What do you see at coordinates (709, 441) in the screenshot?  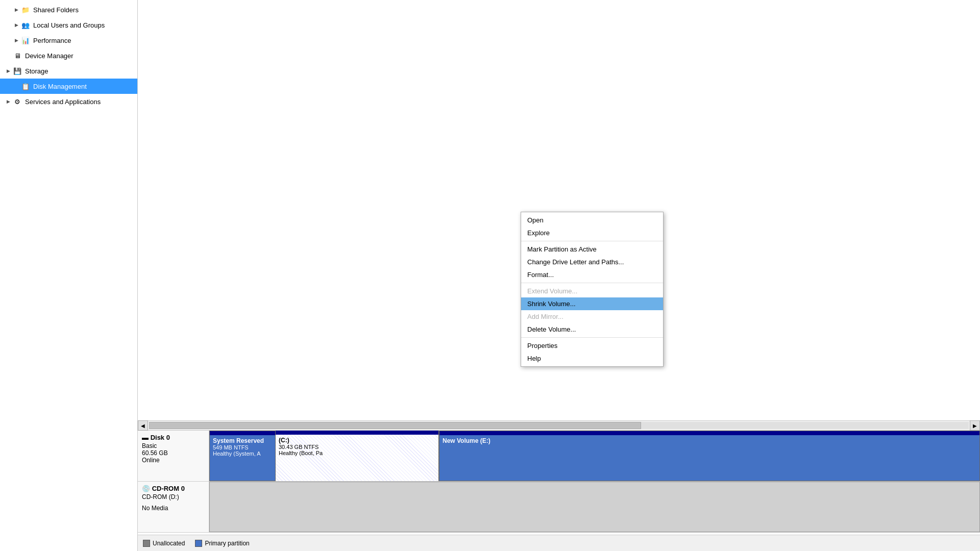 I see `partition-name-new: New Volume (E:)` at bounding box center [709, 441].